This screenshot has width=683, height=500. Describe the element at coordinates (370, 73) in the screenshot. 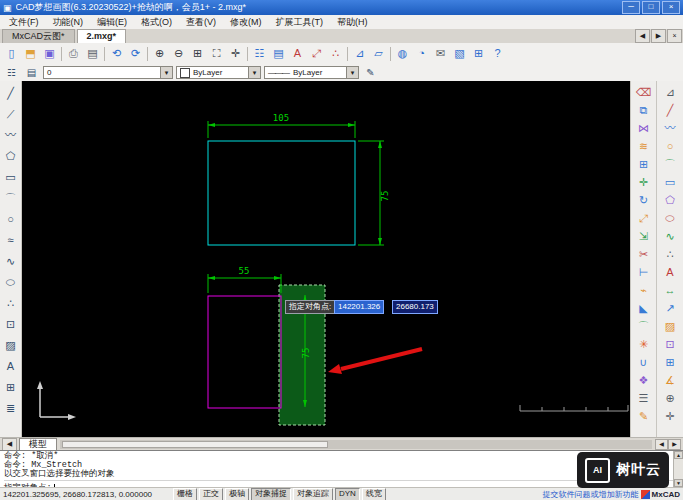

I see `pencil-icon: ✎` at that location.